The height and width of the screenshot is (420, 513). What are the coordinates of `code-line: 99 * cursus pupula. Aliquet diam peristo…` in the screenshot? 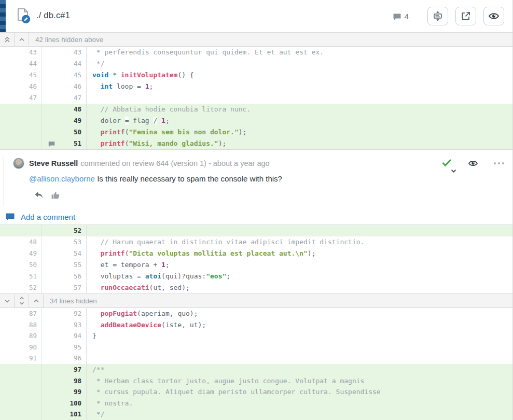 It's located at (256, 392).